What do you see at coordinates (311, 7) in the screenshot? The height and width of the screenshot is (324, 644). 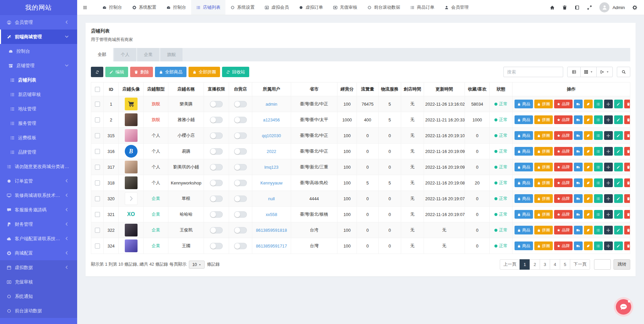 I see `topnav-tab: 虚拟订单` at bounding box center [311, 7].